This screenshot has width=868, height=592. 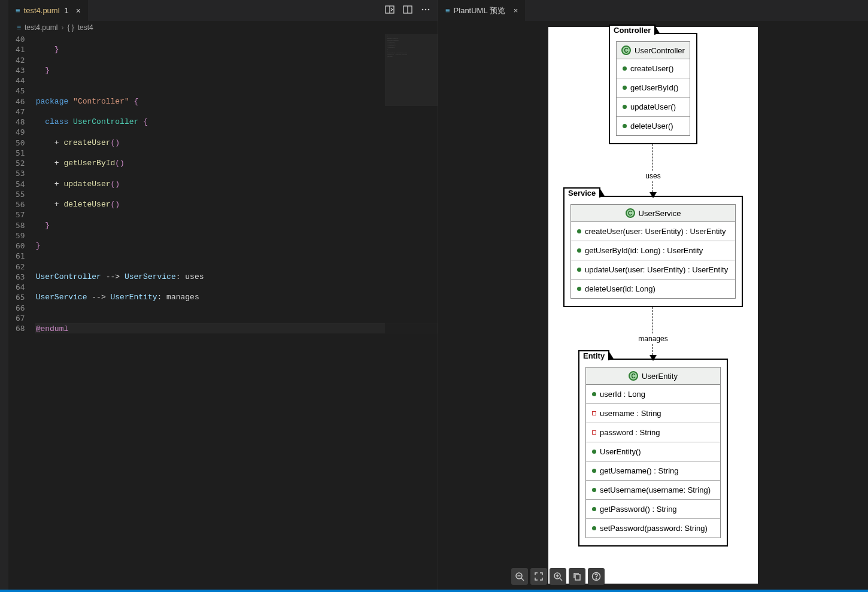 I want to click on uml-method: getUserById(id: Long) : UserEntity, so click(x=653, y=251).